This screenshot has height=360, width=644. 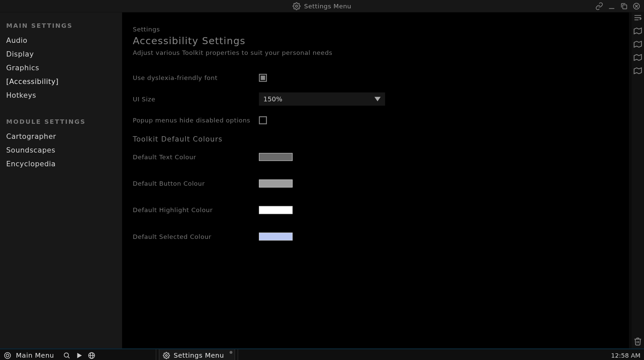 What do you see at coordinates (196, 210) in the screenshot?
I see `default-highlight-colour-label: Default Highlight Colour` at bounding box center [196, 210].